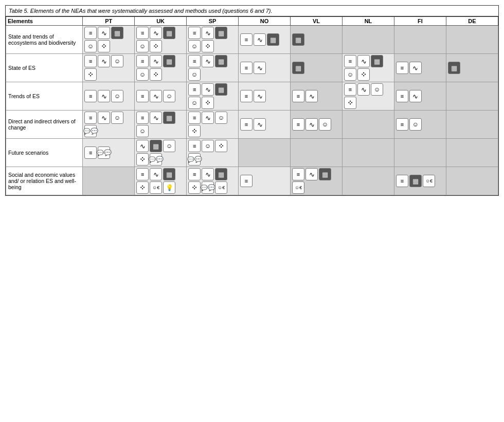 The image size is (504, 422). I want to click on cell-sp-state-ecosystems, so click(213, 40).